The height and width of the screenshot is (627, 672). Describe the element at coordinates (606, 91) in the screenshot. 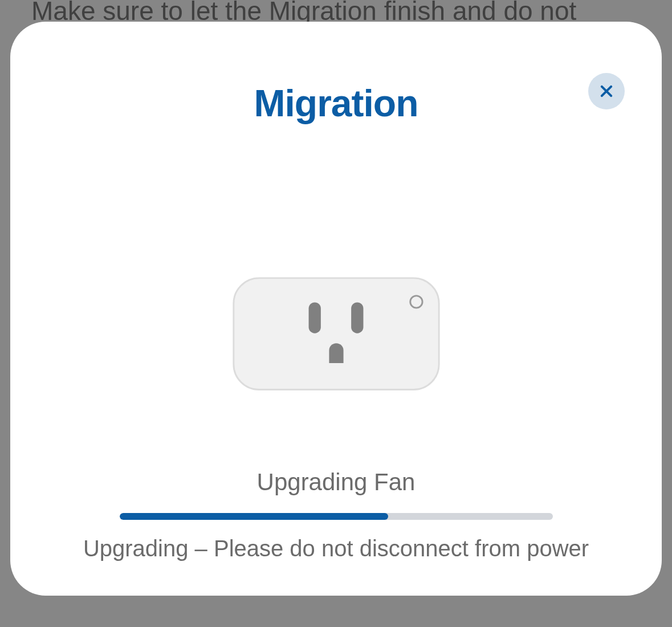

I see `close-icon` at that location.